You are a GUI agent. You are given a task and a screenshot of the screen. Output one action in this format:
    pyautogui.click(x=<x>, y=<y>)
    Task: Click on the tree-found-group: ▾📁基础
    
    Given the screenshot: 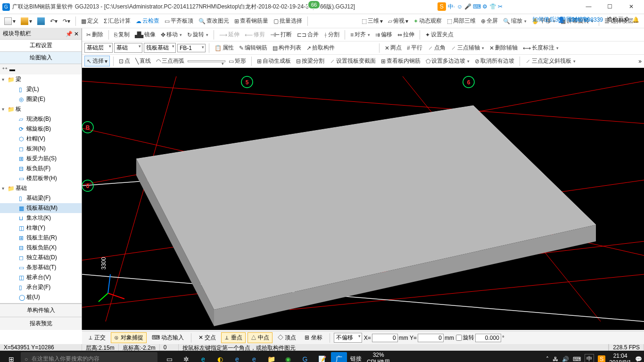 What is the action you would take?
    pyautogui.click(x=41, y=189)
    